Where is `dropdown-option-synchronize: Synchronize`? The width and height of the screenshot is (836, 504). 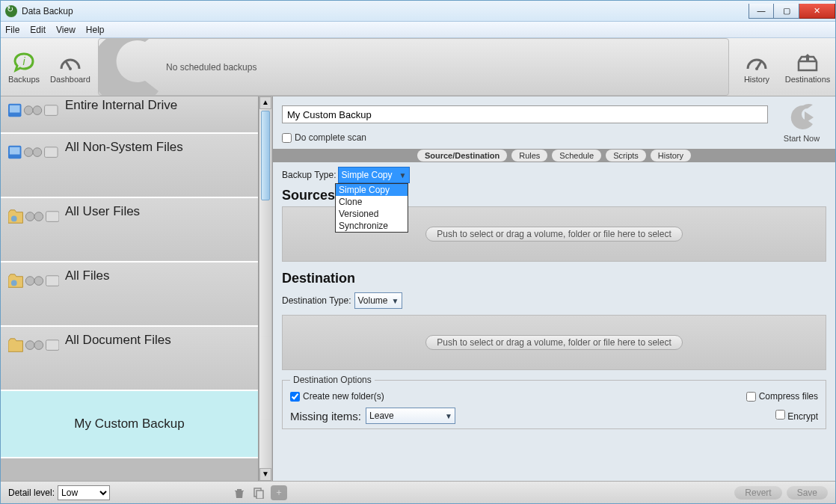 dropdown-option-synchronize: Synchronize is located at coordinates (372, 226).